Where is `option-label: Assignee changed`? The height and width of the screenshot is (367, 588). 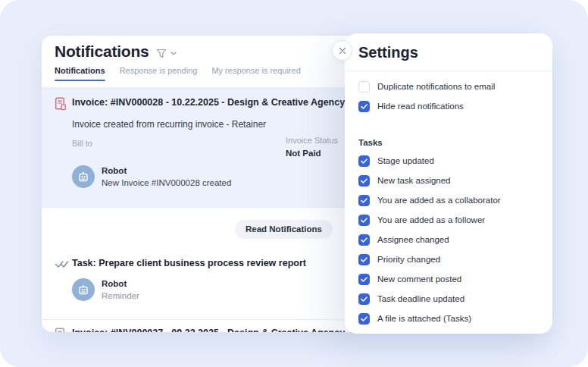 option-label: Assignee changed is located at coordinates (414, 240).